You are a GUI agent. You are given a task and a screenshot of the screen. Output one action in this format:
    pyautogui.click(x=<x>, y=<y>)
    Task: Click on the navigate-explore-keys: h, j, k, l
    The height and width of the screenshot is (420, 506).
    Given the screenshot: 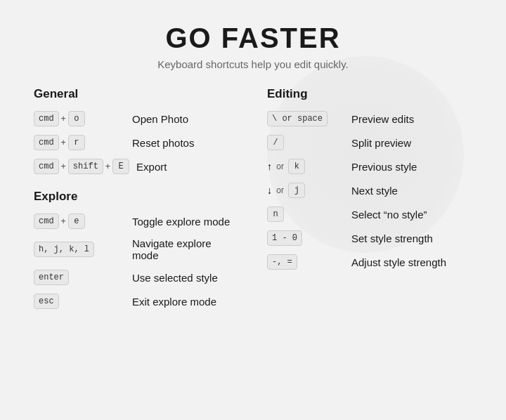 What is the action you would take?
    pyautogui.click(x=79, y=249)
    